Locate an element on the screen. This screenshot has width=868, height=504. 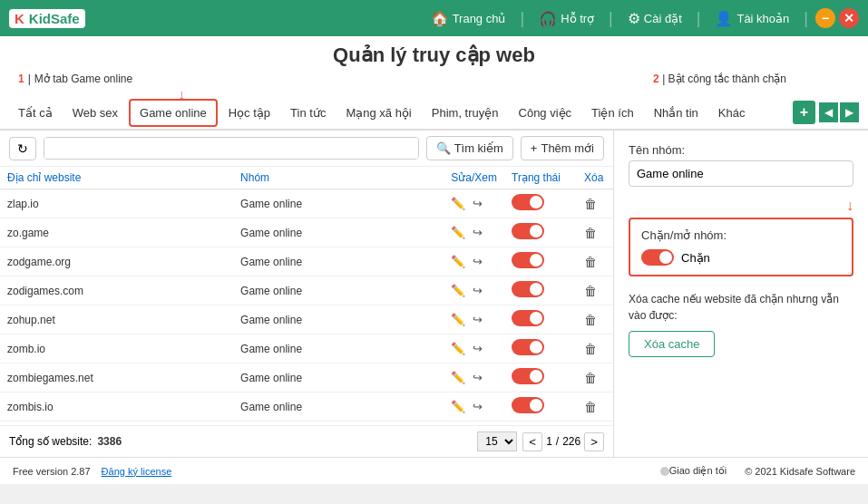
gear-icon: ⚙ is located at coordinates (634, 18).